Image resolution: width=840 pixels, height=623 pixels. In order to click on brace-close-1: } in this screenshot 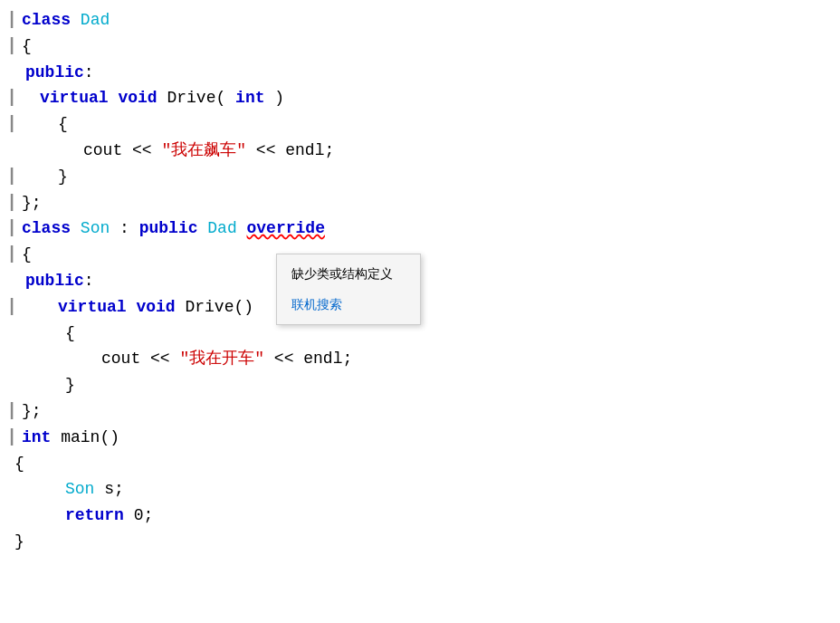, I will do `click(63, 177)`.